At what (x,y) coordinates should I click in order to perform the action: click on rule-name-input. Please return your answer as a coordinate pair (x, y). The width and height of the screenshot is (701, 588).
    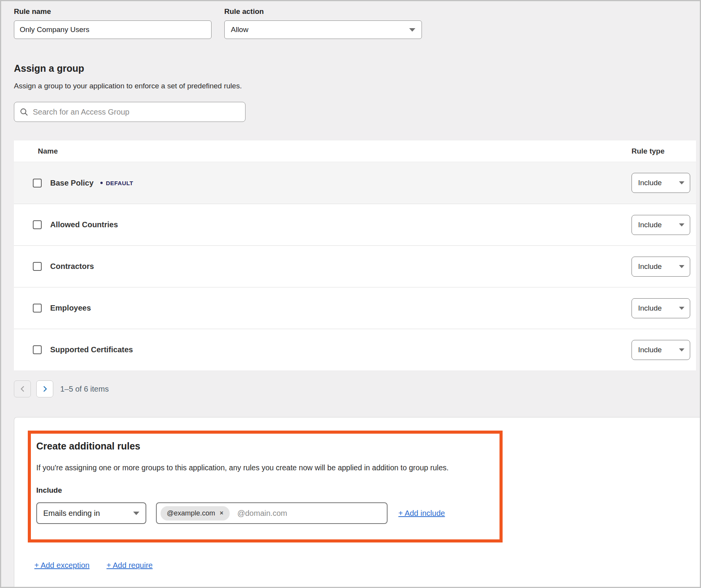
    Looking at the image, I should click on (113, 30).